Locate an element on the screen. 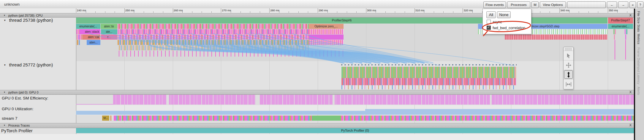 This screenshot has width=644, height=140. track-label-gpu-utilization: GPU 0 Utilization: is located at coordinates (18, 109).